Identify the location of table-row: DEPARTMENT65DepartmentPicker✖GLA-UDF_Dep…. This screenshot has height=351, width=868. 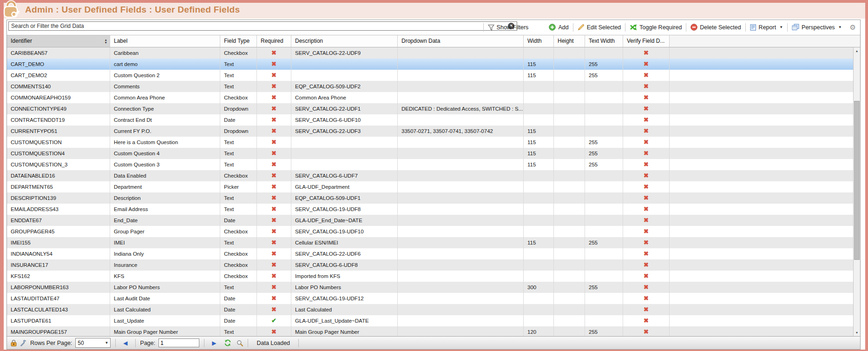
(430, 187).